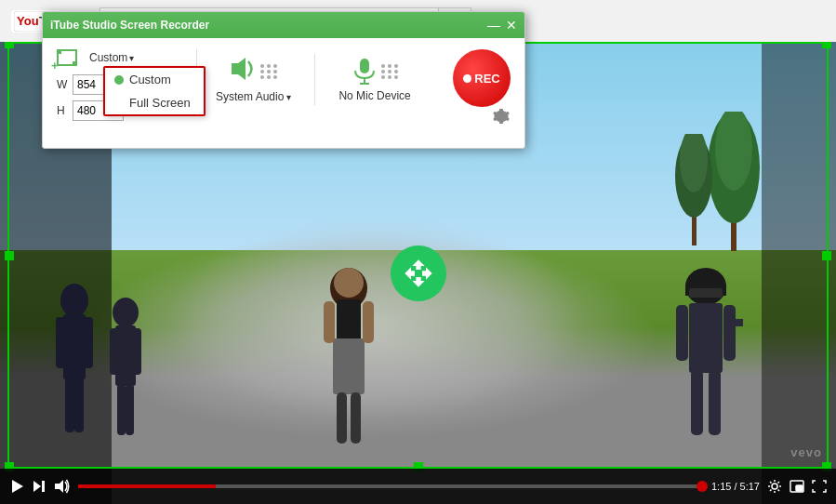  I want to click on system-audio-icon-area, so click(253, 71).